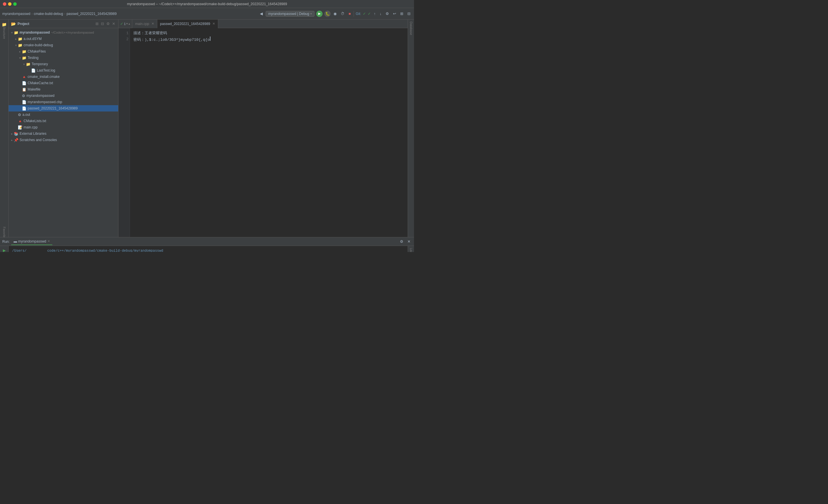  Describe the element at coordinates (64, 89) in the screenshot. I see `tree-item-makefile: 📋 Makefile` at that location.